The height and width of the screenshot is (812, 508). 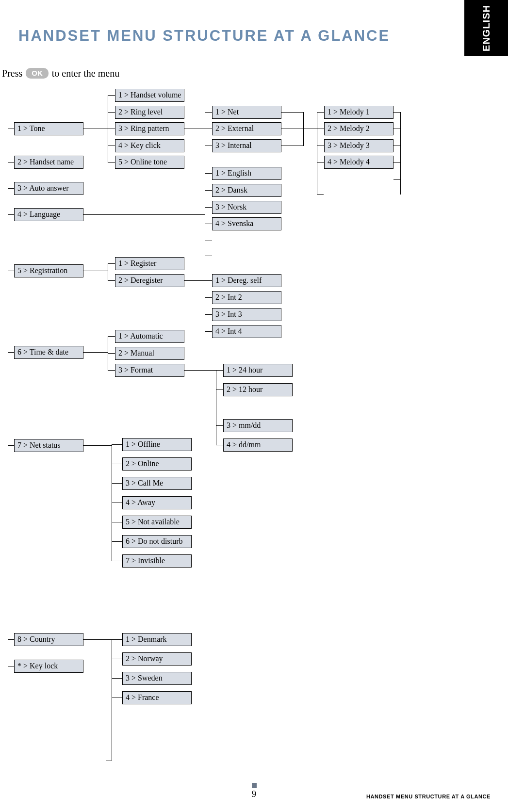 I want to click on lang-svenska: 4 > Svenska, so click(x=246, y=224).